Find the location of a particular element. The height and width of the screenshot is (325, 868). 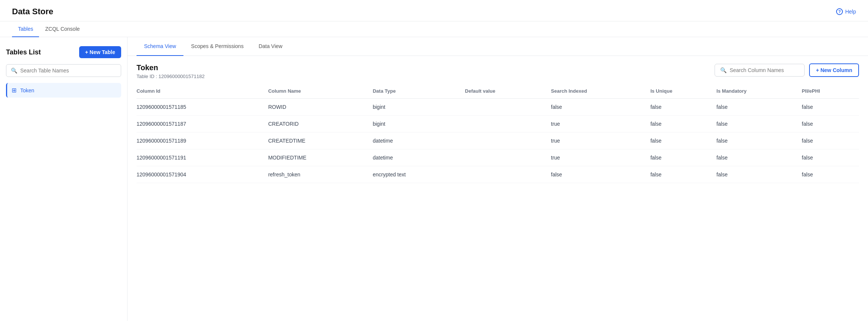

table-row: 12096000001571185ROWIDbigintfalsefalsefa… is located at coordinates (498, 107).